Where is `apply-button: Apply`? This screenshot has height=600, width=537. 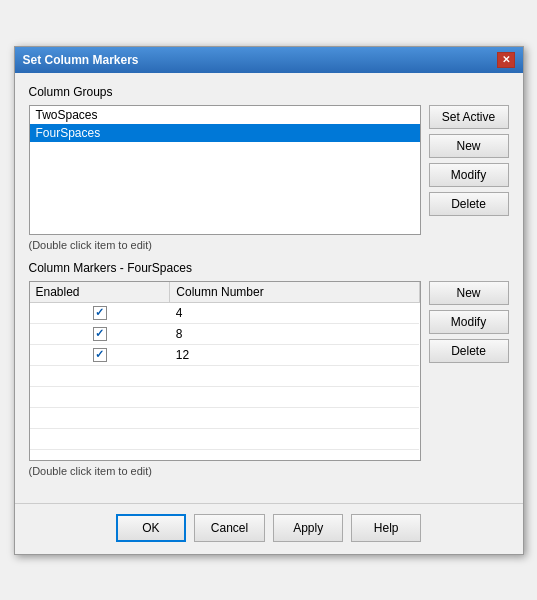 apply-button: Apply is located at coordinates (308, 528).